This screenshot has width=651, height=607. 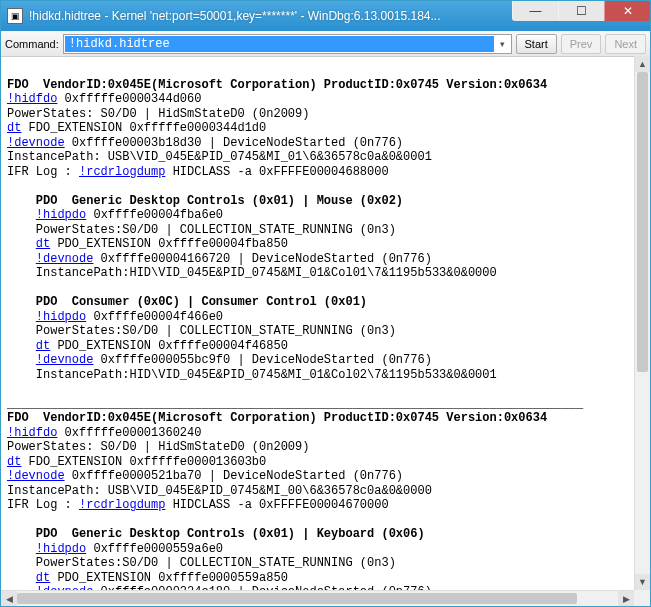 I want to click on hidfdo-arg: 0xfffffe0000344d060, so click(x=129, y=99).